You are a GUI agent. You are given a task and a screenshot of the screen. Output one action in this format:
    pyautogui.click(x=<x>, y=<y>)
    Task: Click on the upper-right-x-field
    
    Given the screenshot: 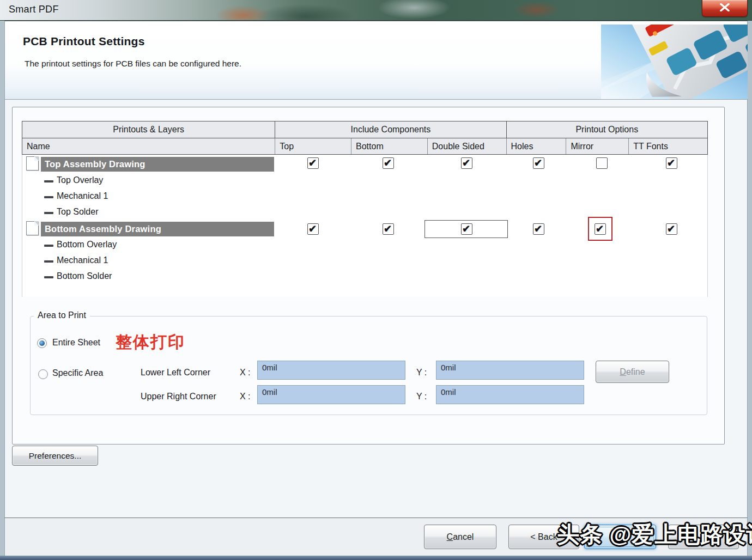 What is the action you would take?
    pyautogui.click(x=331, y=394)
    